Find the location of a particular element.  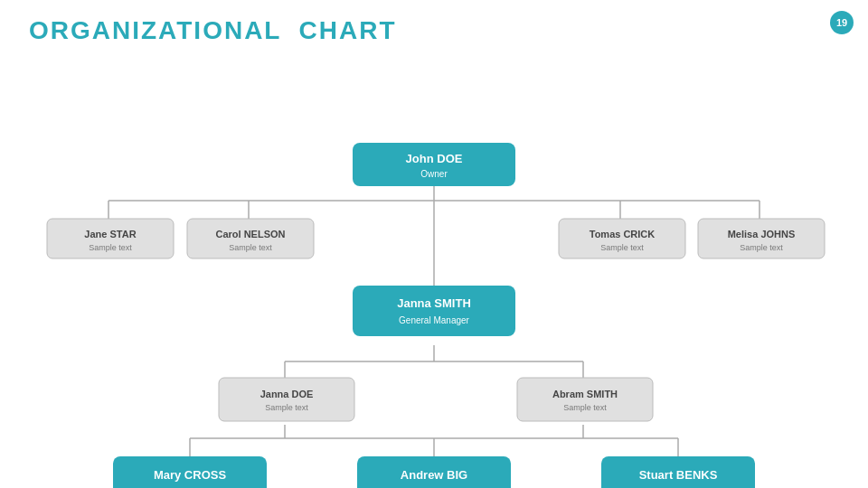

tomas-crick-name: Tomas CRICK is located at coordinates (622, 234).